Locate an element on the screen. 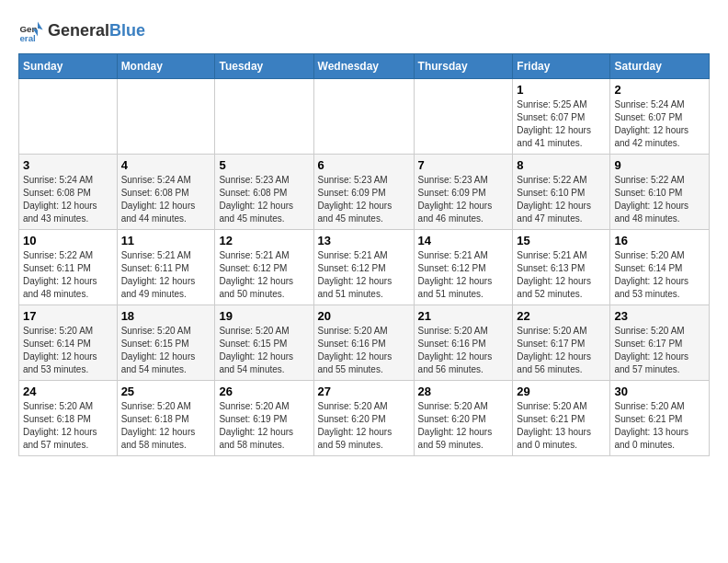 Image resolution: width=728 pixels, height=563 pixels. day-number: 2 is located at coordinates (660, 90).